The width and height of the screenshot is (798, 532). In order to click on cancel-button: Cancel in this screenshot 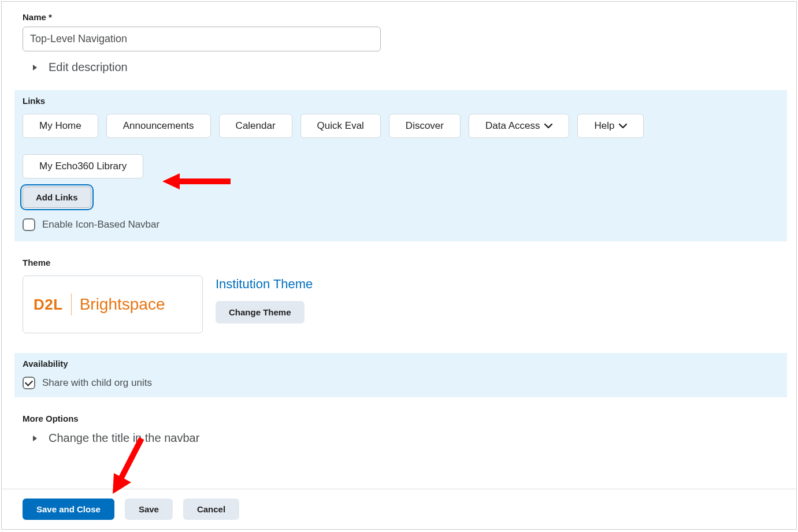, I will do `click(211, 509)`.